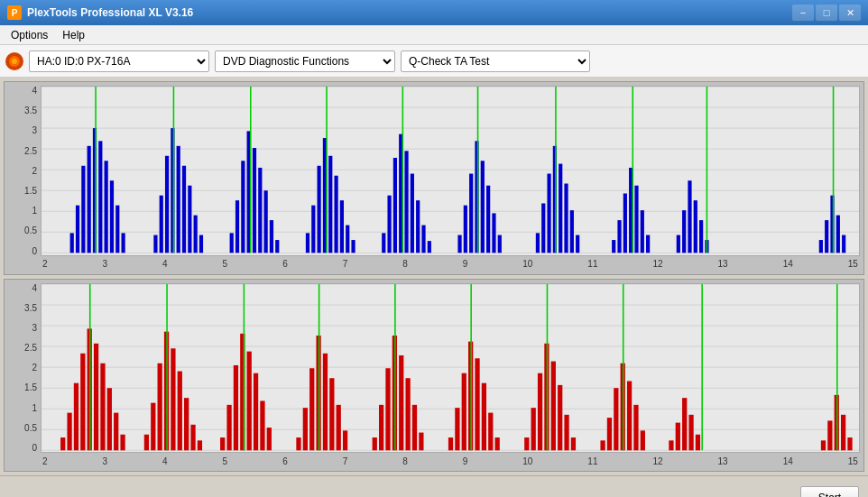 This screenshot has width=868, height=497. What do you see at coordinates (24, 171) in the screenshot?
I see `top-chart-y-axis: 4 3.5 3 2.5 2 1.5 1 0.5 0` at bounding box center [24, 171].